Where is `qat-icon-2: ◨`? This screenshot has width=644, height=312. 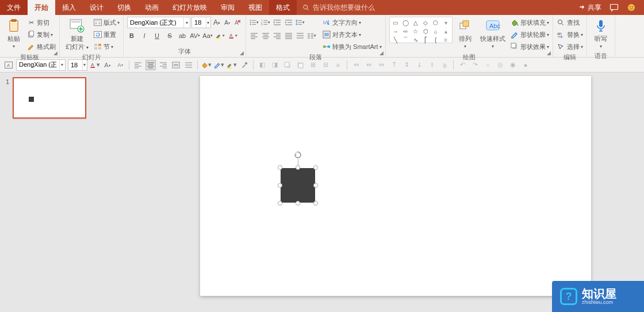
qat-icon-2: ◨ is located at coordinates (275, 65).